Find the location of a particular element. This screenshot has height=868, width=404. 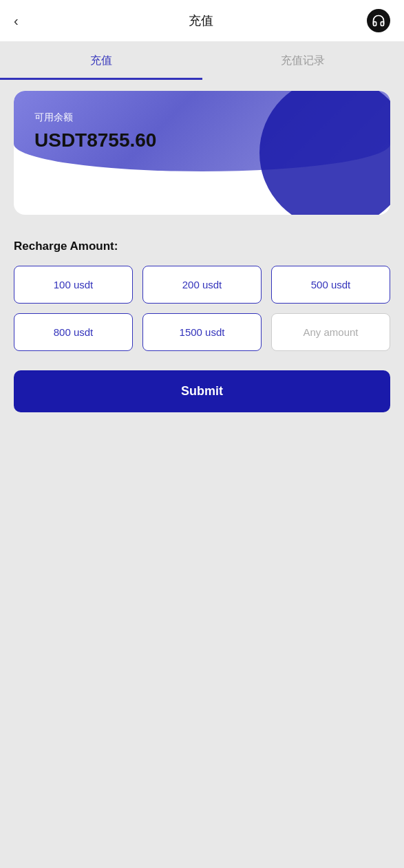

amount-100: 100 usdt is located at coordinates (73, 285).